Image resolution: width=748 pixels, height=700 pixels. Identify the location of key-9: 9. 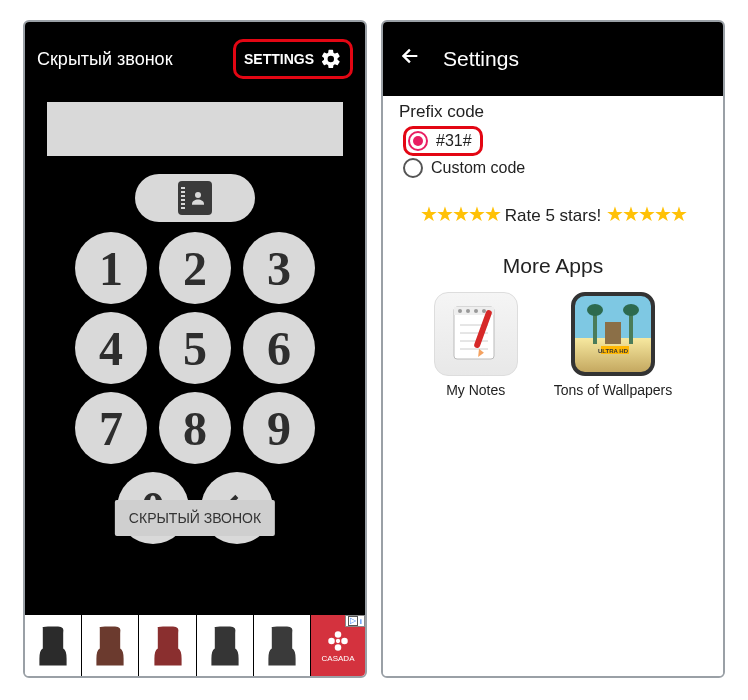
(279, 428).